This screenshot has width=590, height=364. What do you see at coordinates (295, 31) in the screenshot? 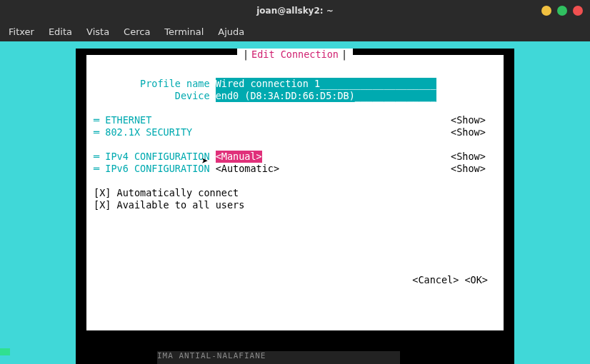
I see `menu-bar: Fitxer Edita Vista Cerca Terminal Ajuda` at bounding box center [295, 31].